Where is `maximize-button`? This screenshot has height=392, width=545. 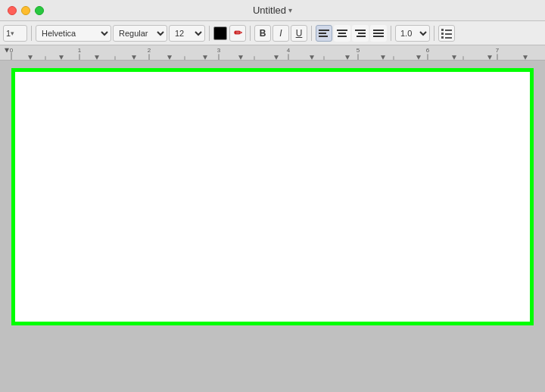 maximize-button is located at coordinates (39, 11).